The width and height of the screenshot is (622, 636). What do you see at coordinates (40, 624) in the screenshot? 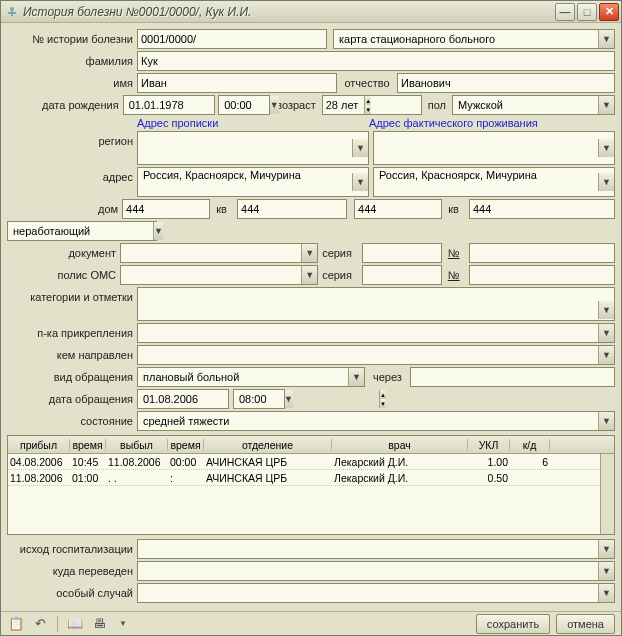
I see `undo-icon: ↶` at bounding box center [40, 624].